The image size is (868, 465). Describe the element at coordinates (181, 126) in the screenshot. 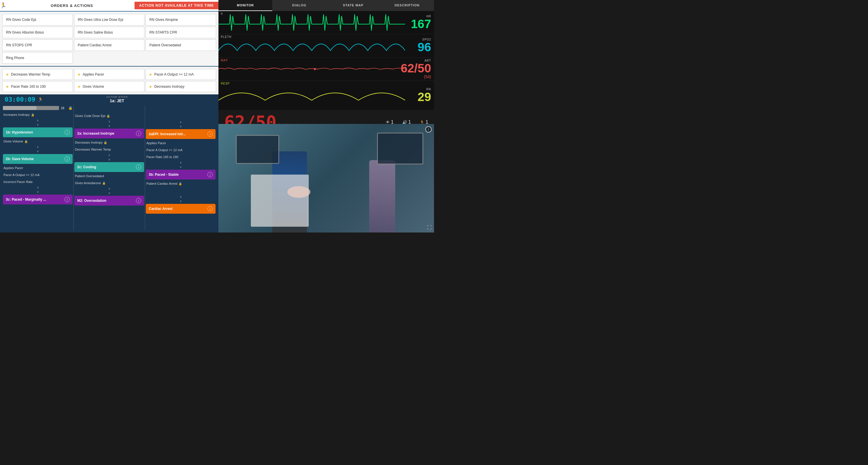

I see `chevron-14: ∨` at that location.